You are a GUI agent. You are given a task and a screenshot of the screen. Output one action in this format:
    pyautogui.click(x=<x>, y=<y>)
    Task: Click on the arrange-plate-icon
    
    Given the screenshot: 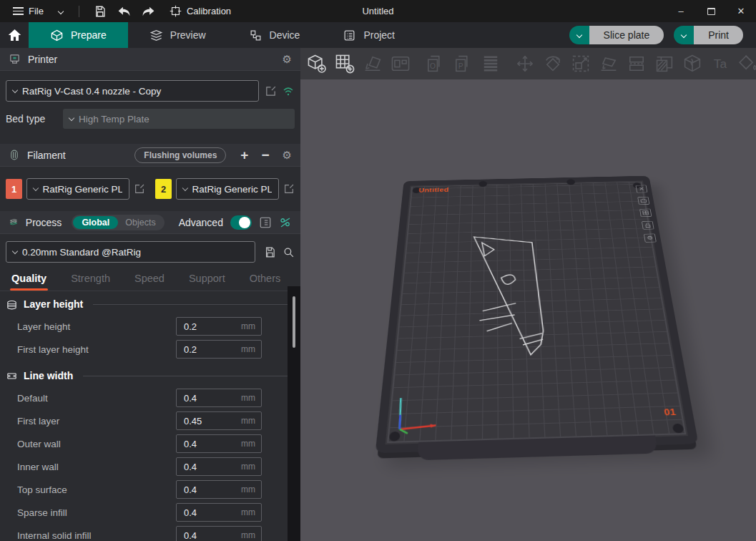 What is the action you would take?
    pyautogui.click(x=645, y=213)
    